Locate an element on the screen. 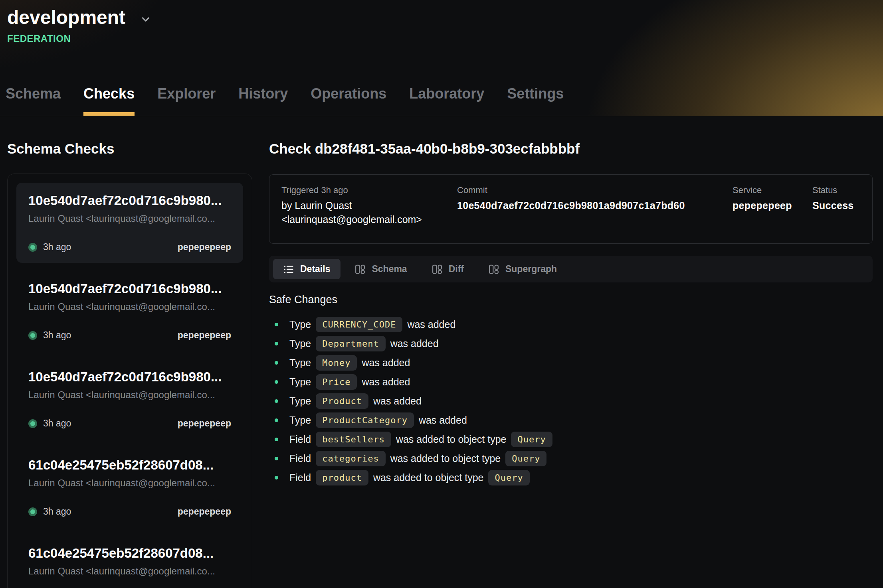  check-id: 10e540d7aef72c0d716c9b980... is located at coordinates (130, 377).